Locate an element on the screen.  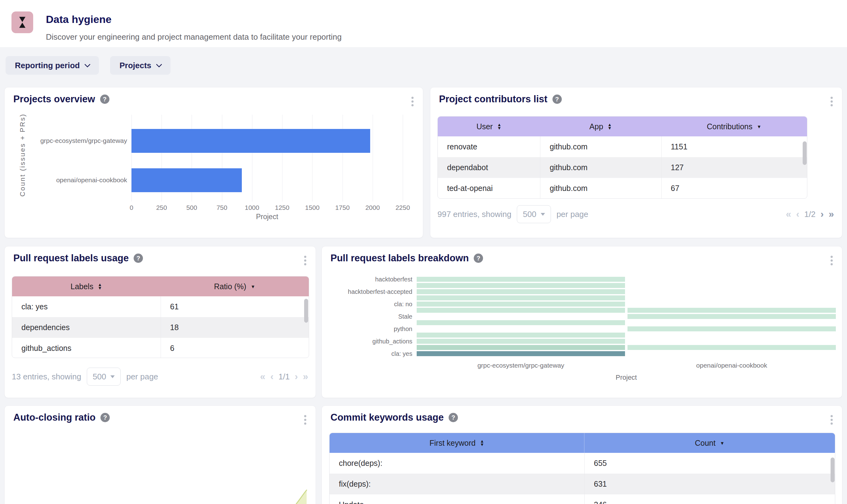
heatmap-row-label: cla: no is located at coordinates (366, 304).